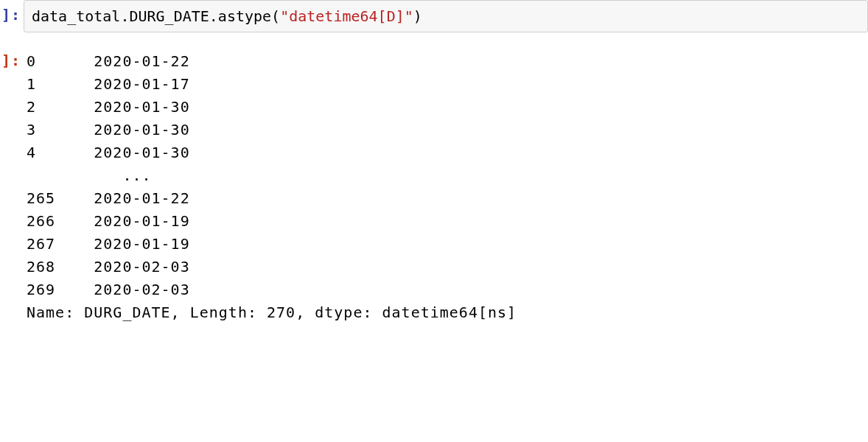 The image size is (868, 442). Describe the element at coordinates (434, 16) in the screenshot. I see `input-cell: ]: data_total.DURG_DATE.astype("datetime…` at that location.